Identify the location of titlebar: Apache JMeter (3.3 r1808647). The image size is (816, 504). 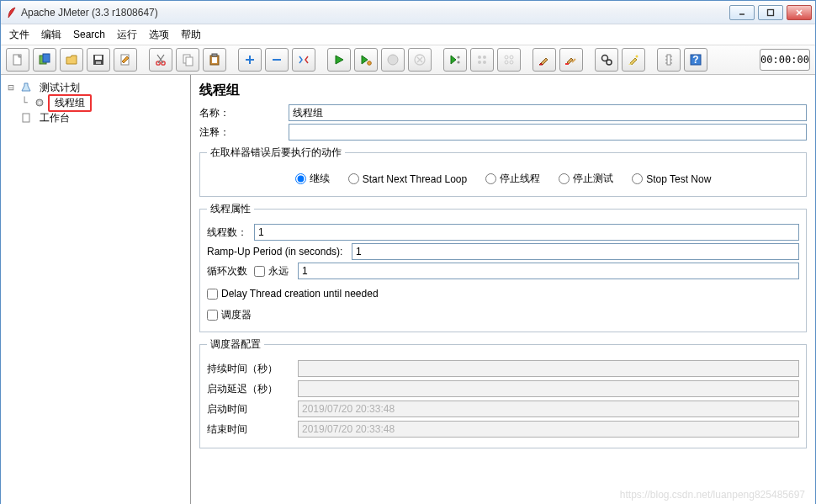
(408, 13).